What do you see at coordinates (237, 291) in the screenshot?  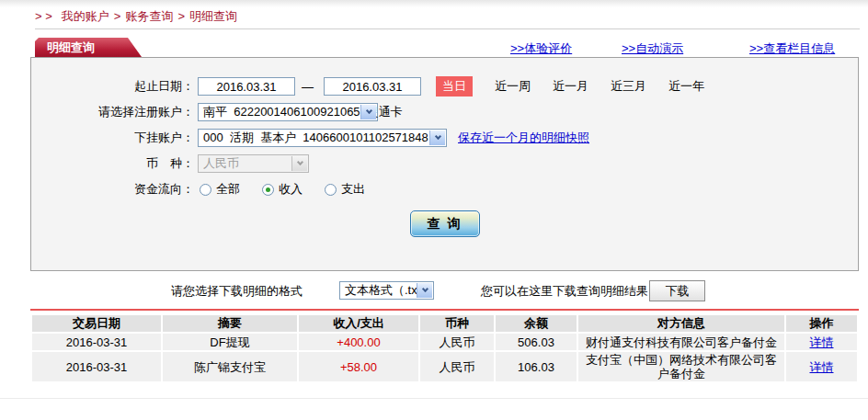 I see `download-format-label: 请您选择下载明细的格式` at bounding box center [237, 291].